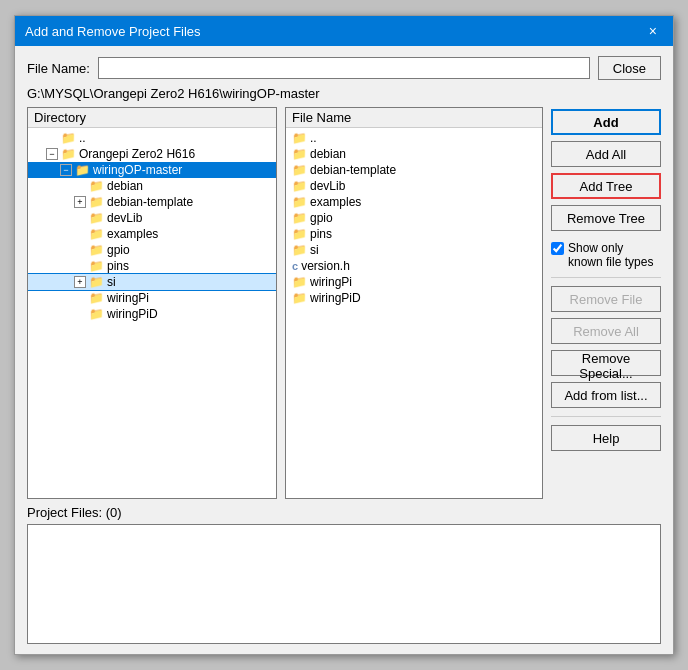 Image resolution: width=688 pixels, height=670 pixels. Describe the element at coordinates (414, 138) in the screenshot. I see `file-item-dotdot: 📁 ..` at that location.